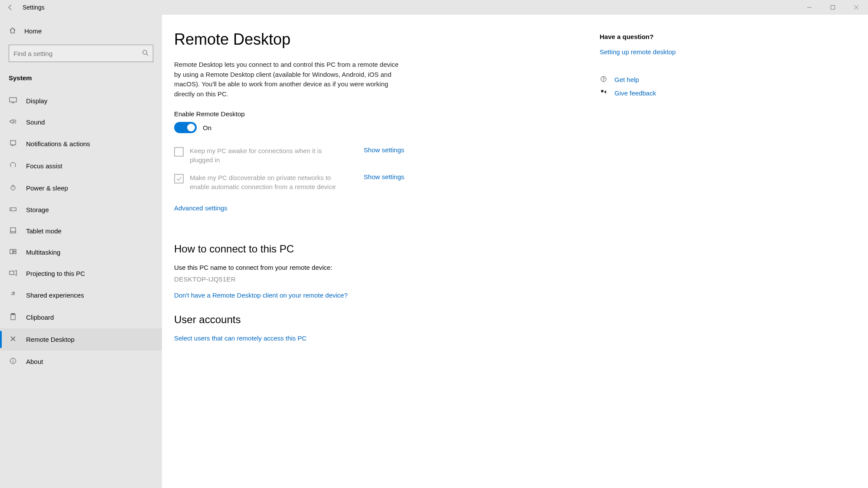  I want to click on have-a-question-heading: Have a question?, so click(693, 36).